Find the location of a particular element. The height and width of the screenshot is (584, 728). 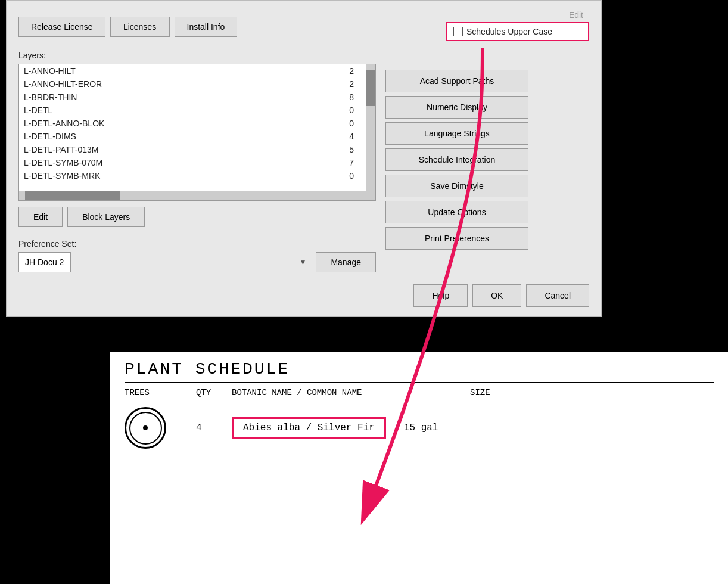

table-row: L-DETL-ANNO-BLOK0 is located at coordinates (192, 123).